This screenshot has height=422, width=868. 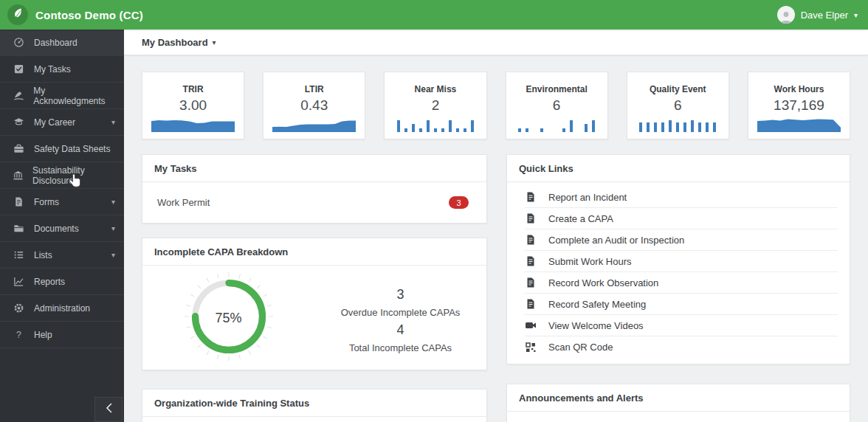 What do you see at coordinates (108, 409) in the screenshot?
I see `sidebar-collapse-button` at bounding box center [108, 409].